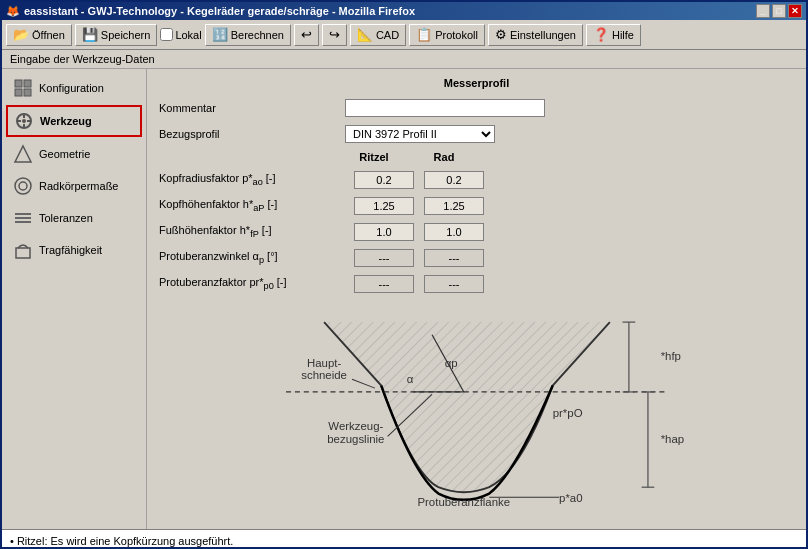 The height and width of the screenshot is (549, 808). I want to click on table-row-2: Fußhöhenfaktor h*fP [-], so click(476, 232).